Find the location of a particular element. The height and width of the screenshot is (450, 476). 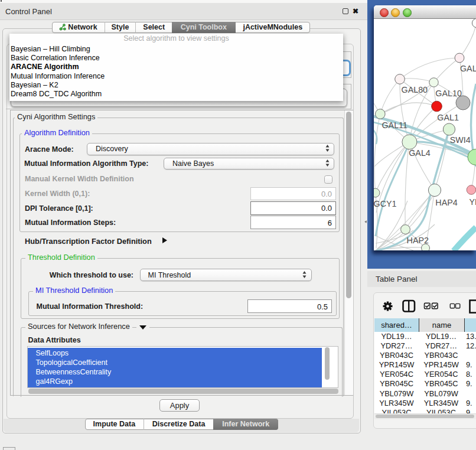

svg-text: GCY1 is located at coordinates (385, 204).